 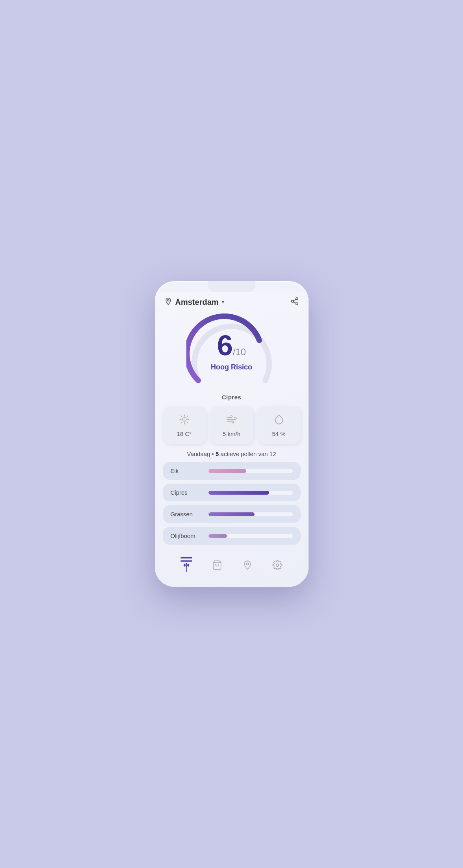 What do you see at coordinates (232, 536) in the screenshot?
I see `list-item: Olijfboom` at bounding box center [232, 536].